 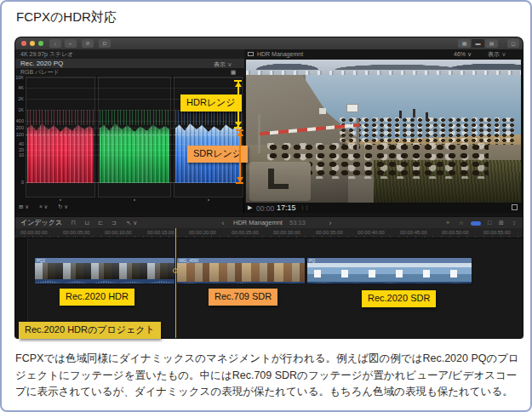 I want to click on clip3-annotation: Rec.2020 SDR, so click(x=398, y=299).